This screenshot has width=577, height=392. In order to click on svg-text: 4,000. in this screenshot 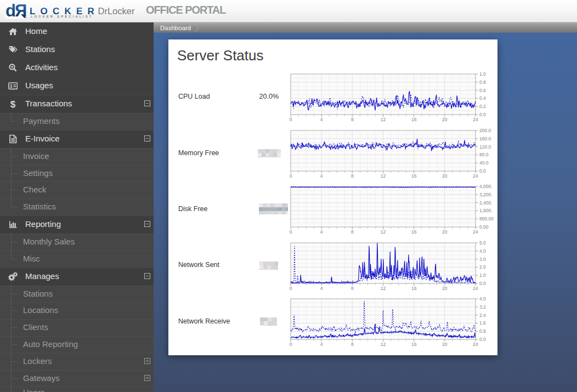, I will do `click(486, 186)`.